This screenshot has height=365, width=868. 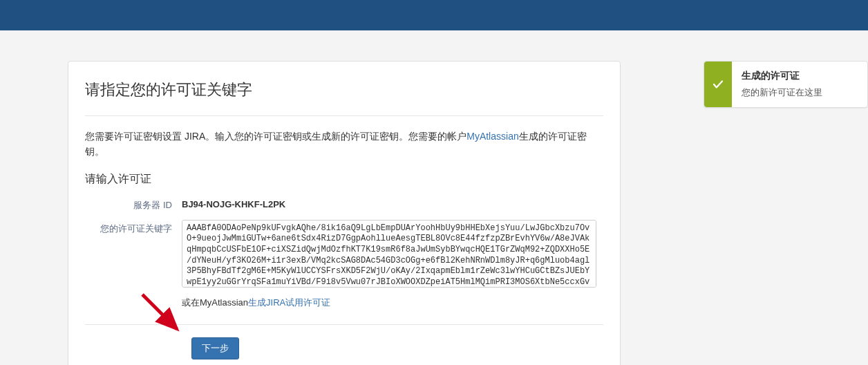 What do you see at coordinates (289, 303) in the screenshot?
I see `generate-trial-link: 生成JIRA试用许可证` at bounding box center [289, 303].